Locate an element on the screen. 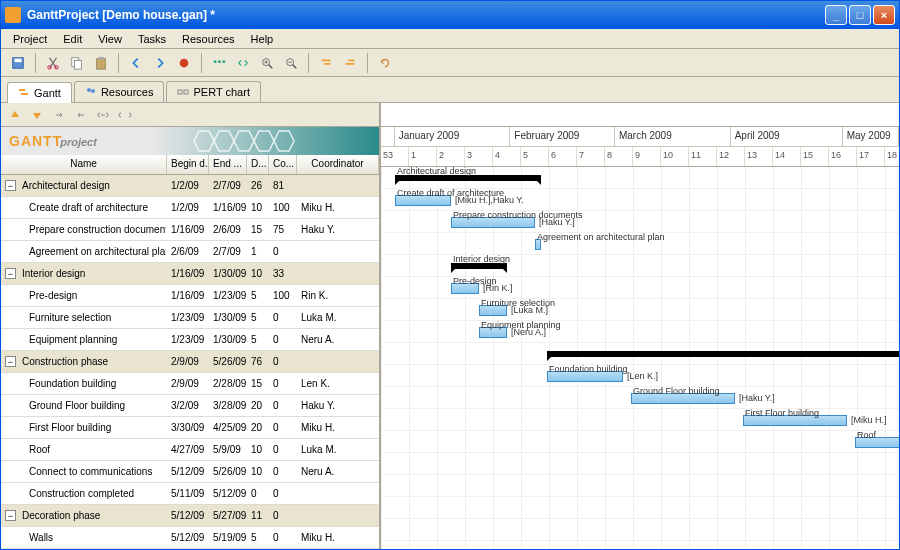 This screenshot has width=900, height=550. indent-task-icon is located at coordinates (59, 115).